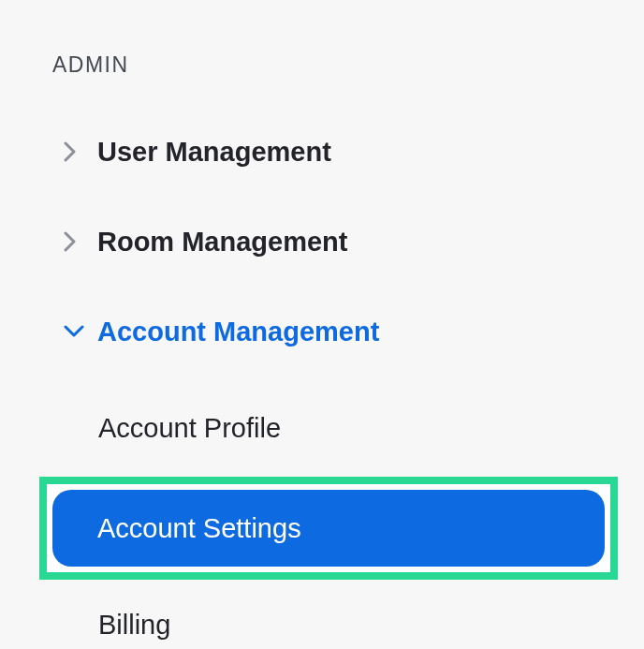 This screenshot has height=649, width=644. Describe the element at coordinates (135, 626) in the screenshot. I see `sub-item-label: Billing` at that location.